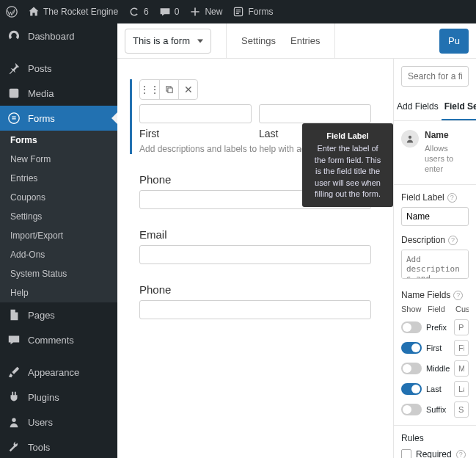  I want to click on row-suffix: Suffix, so click(435, 410).